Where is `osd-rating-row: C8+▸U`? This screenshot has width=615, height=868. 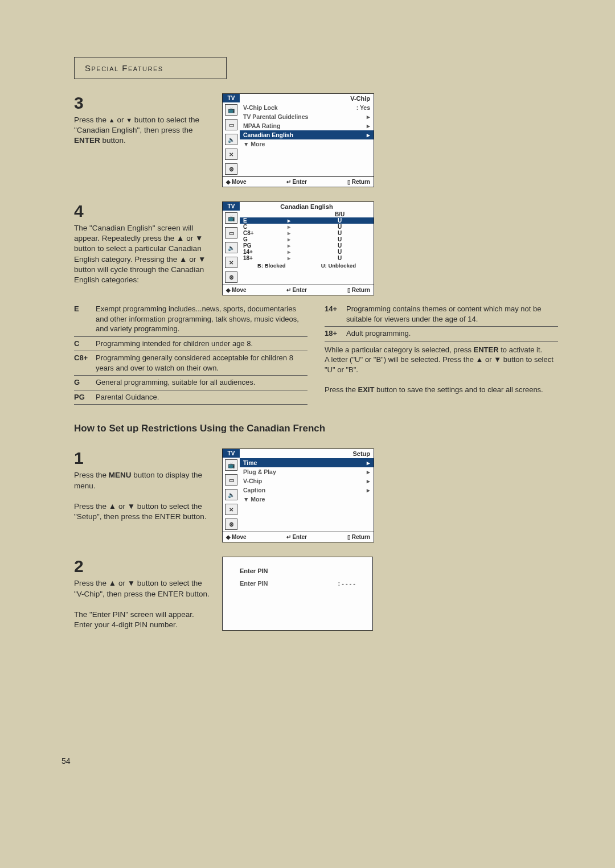
osd-rating-row: C8+▸U is located at coordinates (306, 233).